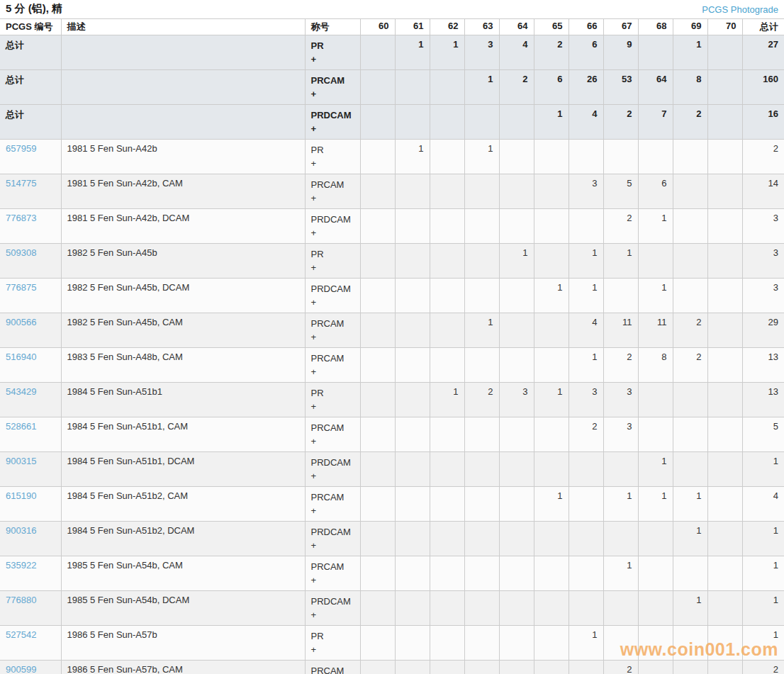 The width and height of the screenshot is (784, 674). I want to click on pcgs-number-link: 527542, so click(21, 635).